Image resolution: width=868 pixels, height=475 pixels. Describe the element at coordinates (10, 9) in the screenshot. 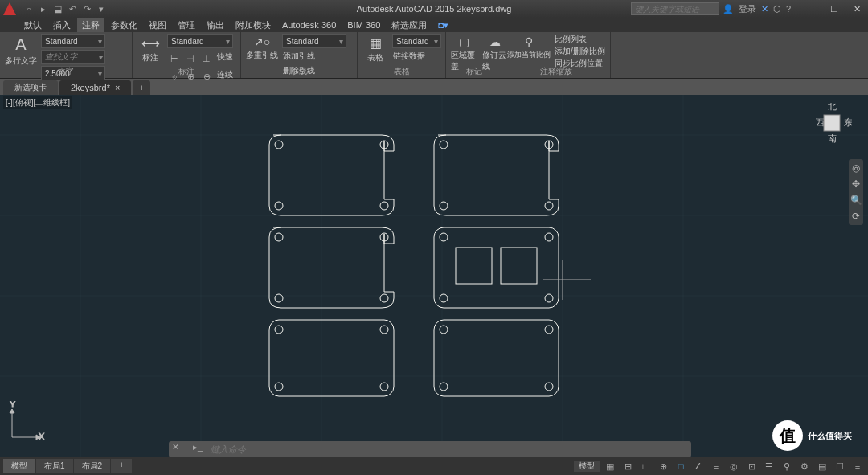

I see `app-icon` at that location.